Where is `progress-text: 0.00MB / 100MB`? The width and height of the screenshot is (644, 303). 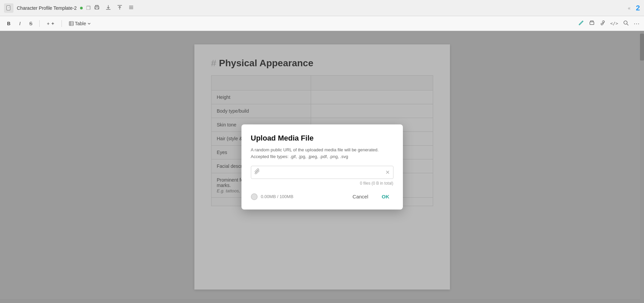 progress-text: 0.00MB / 100MB is located at coordinates (277, 196).